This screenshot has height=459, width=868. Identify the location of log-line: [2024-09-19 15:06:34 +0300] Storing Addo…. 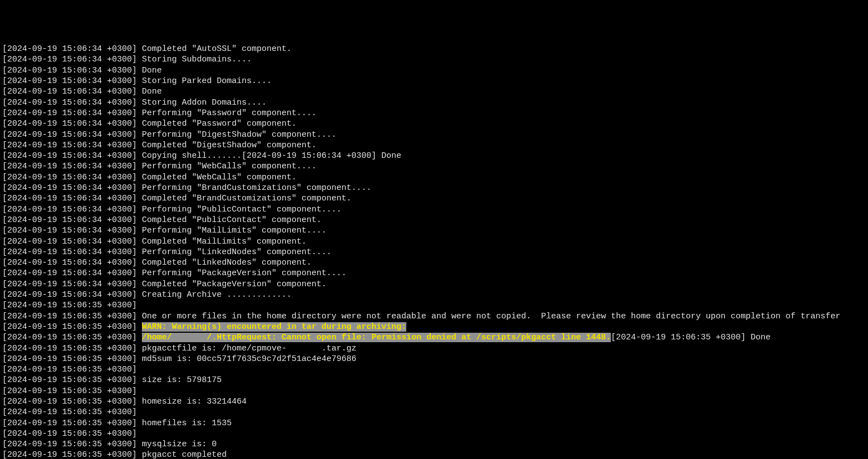
(434, 103).